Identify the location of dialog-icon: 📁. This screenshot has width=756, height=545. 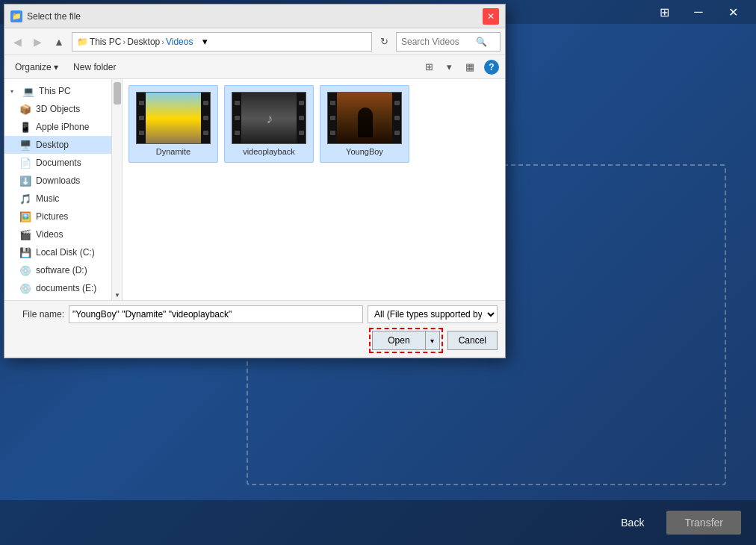
(16, 16).